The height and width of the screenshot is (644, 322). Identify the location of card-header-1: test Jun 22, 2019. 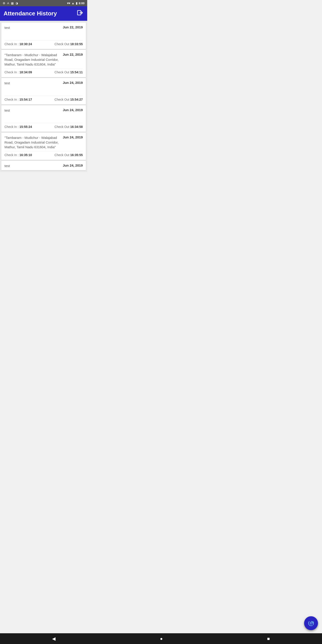
(44, 28).